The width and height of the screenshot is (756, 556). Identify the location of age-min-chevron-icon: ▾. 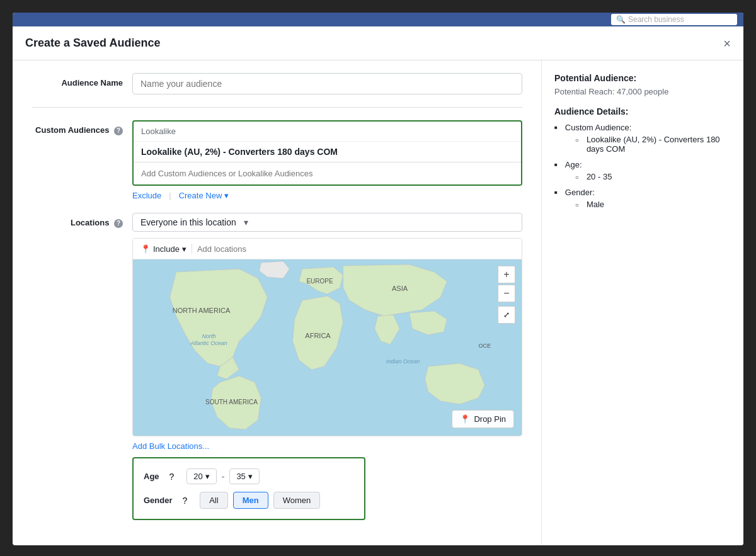
(208, 476).